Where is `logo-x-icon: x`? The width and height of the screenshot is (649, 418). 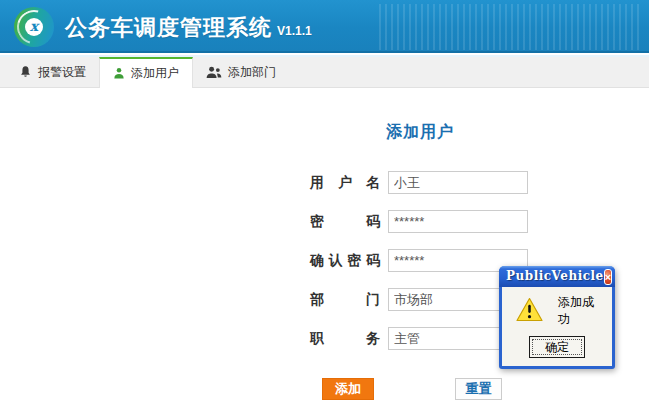 logo-x-icon: x is located at coordinates (34, 27).